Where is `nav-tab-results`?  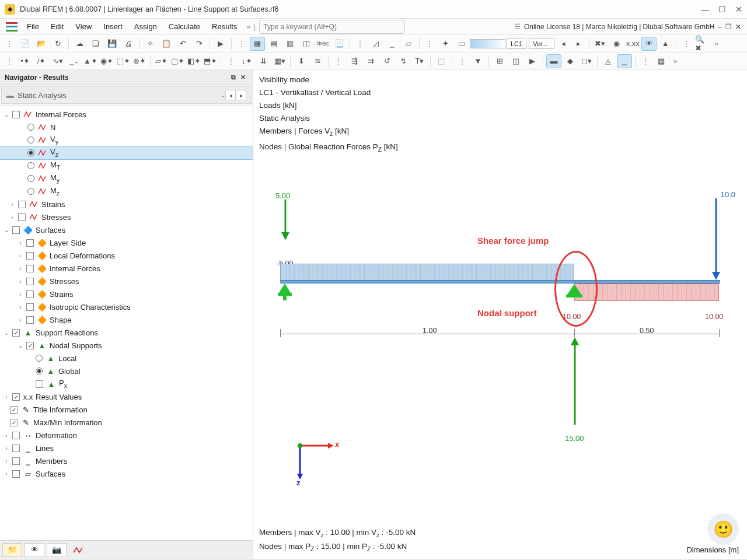
nav-tab-results is located at coordinates (79, 550).